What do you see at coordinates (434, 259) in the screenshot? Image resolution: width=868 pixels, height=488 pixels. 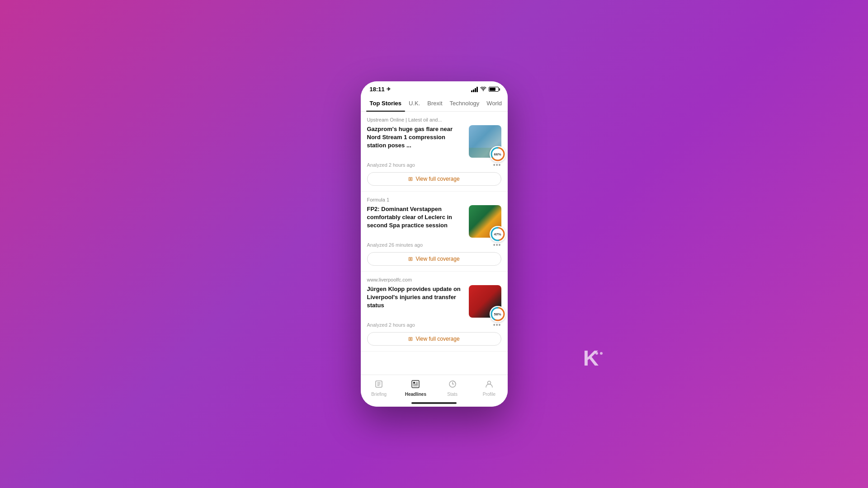 I see `view-coverage-btn-formula1: ⊞ View full coverage` at bounding box center [434, 259].